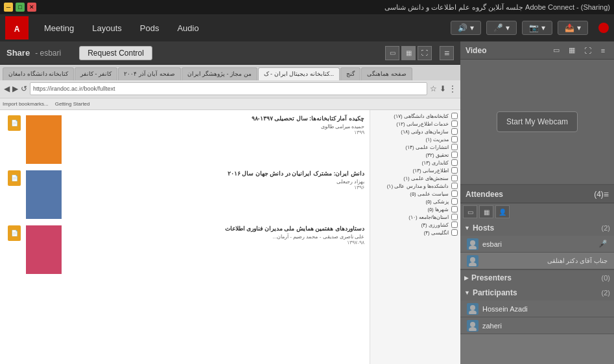 The image size is (614, 364). What do you see at coordinates (587, 51) in the screenshot?
I see `video-view-btn-2: ⛶` at bounding box center [587, 51].